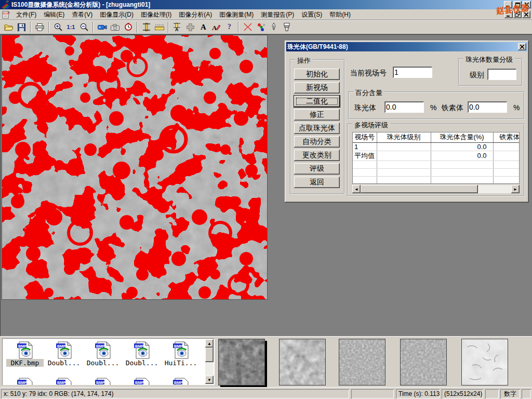 This screenshot has height=399, width=532. Describe the element at coordinates (266, 15) in the screenshot. I see `menu-bar: DOC 文件(F) 编辑(E) 查看(V) 图像显示(D) 图像处理(I) 图像…` at that location.